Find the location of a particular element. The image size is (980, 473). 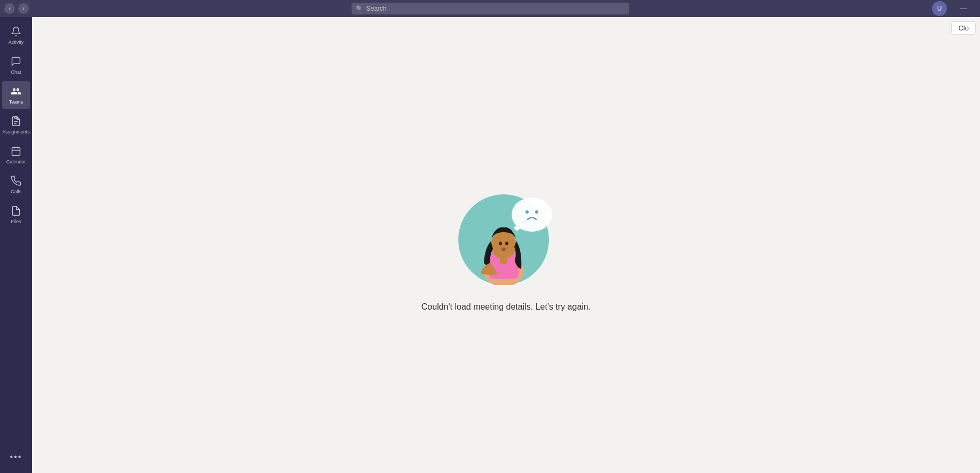

sidebar-item-calls: Calls is located at coordinates (16, 185).